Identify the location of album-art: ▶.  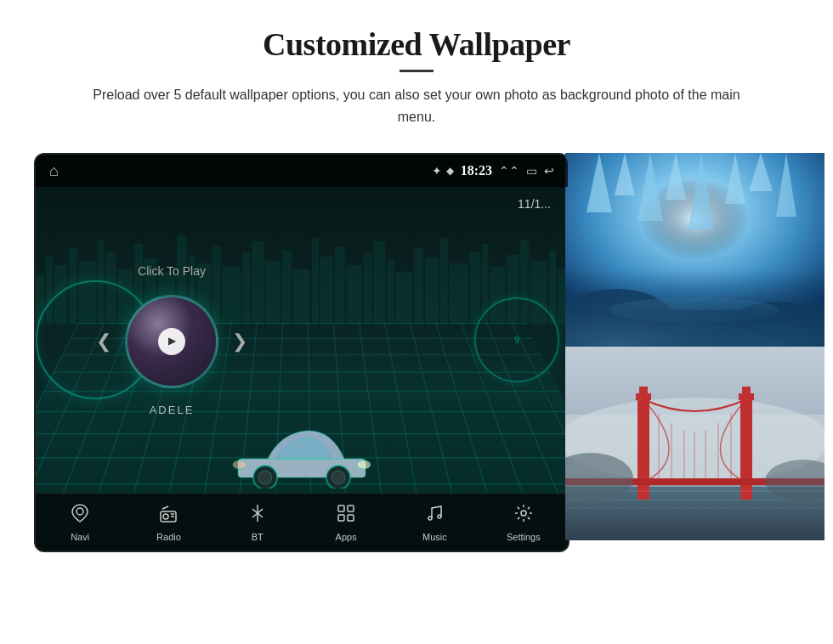
(172, 342).